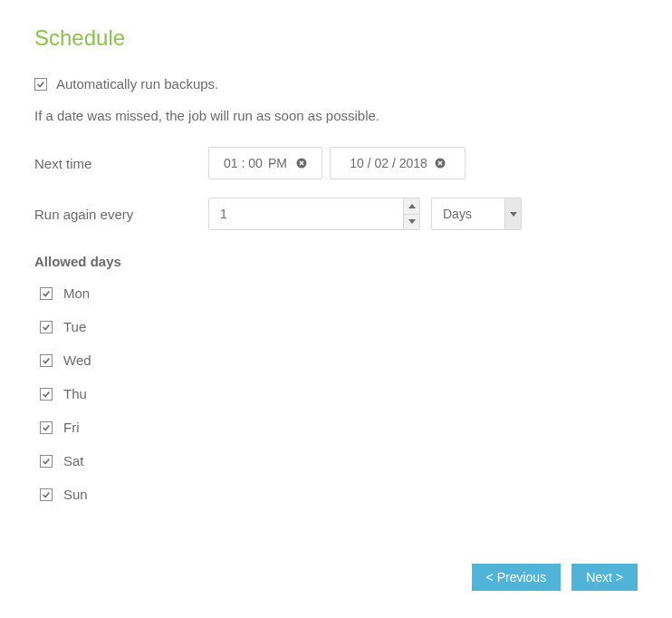  I want to click on auto-run-row: Automatically run backups., so click(336, 83).